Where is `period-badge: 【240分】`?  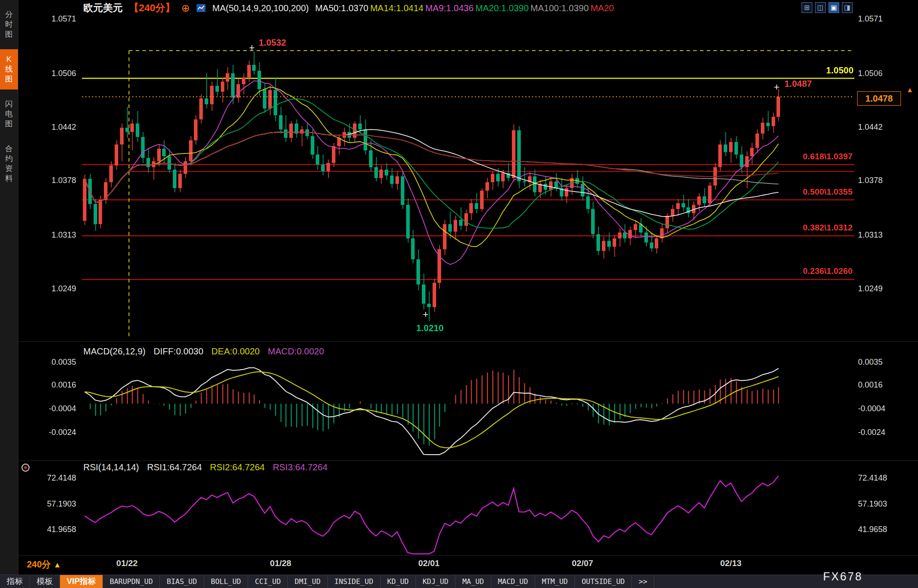
period-badge: 【240分】 is located at coordinates (152, 8).